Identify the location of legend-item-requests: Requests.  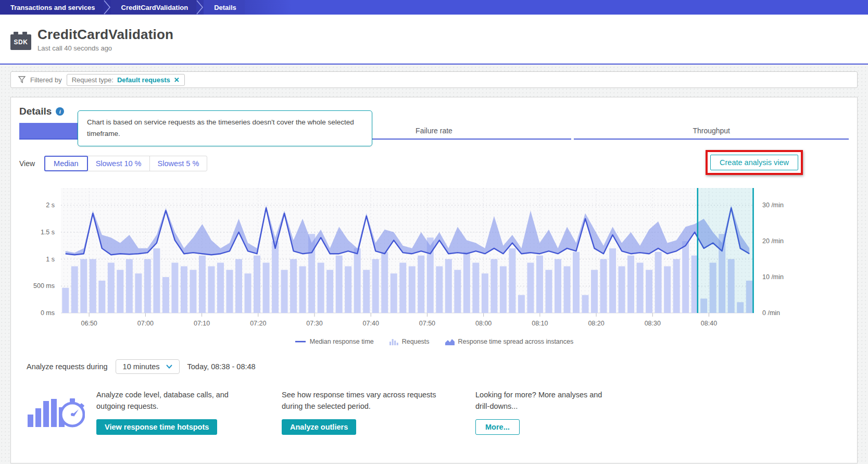
(409, 342).